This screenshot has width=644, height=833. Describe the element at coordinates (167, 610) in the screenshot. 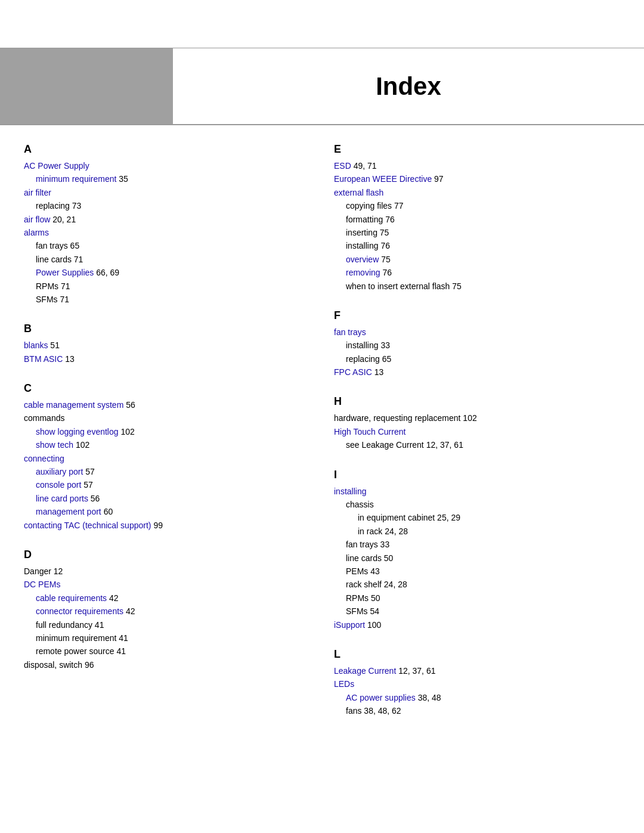

I see `section-d: D Danger 12 DC PEMs cable requirements 4…` at that location.